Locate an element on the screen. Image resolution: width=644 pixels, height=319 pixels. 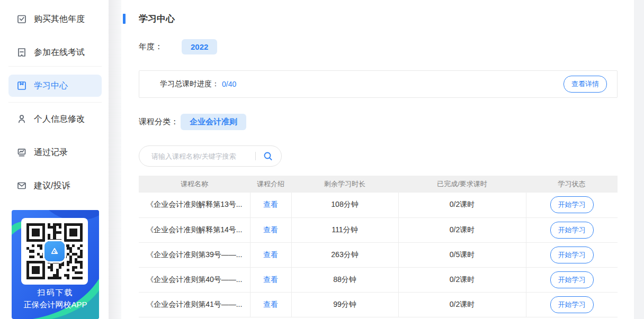
sidebar-item-profile-edit: 个人信息修改 is located at coordinates (55, 119).